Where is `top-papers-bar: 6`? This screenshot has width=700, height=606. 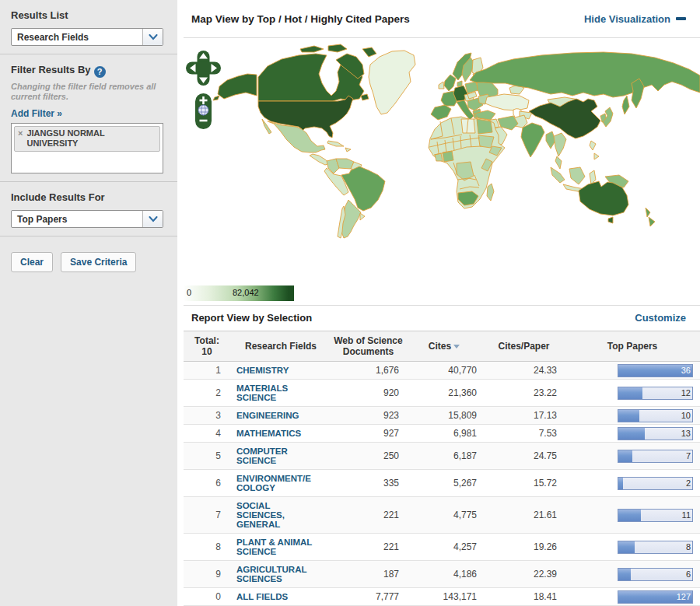 top-papers-bar: 6 is located at coordinates (655, 574).